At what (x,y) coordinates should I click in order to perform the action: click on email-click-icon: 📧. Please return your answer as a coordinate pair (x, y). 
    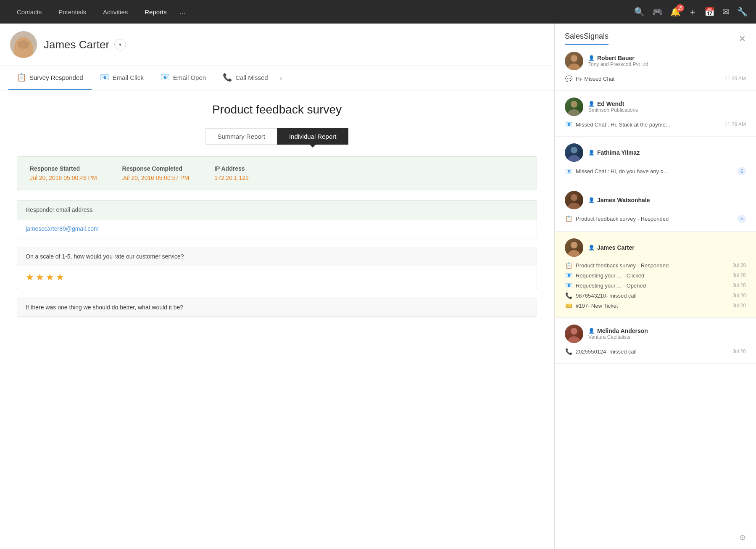
    Looking at the image, I should click on (105, 77).